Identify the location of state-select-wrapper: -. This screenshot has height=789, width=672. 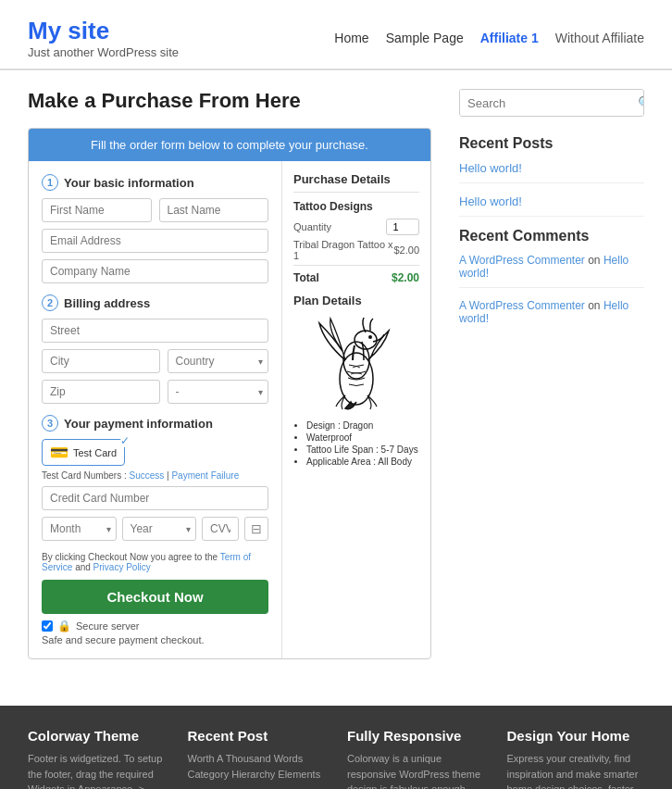
(218, 392).